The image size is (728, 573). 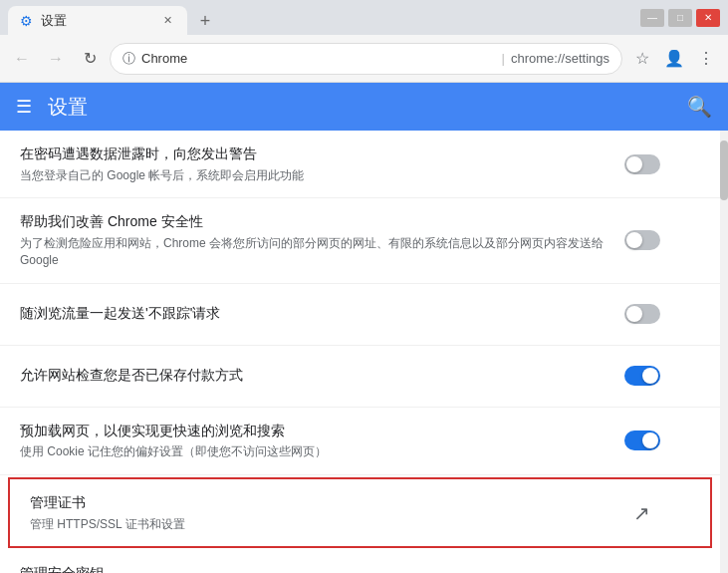 I want to click on toggle-chrome-security, so click(x=642, y=240).